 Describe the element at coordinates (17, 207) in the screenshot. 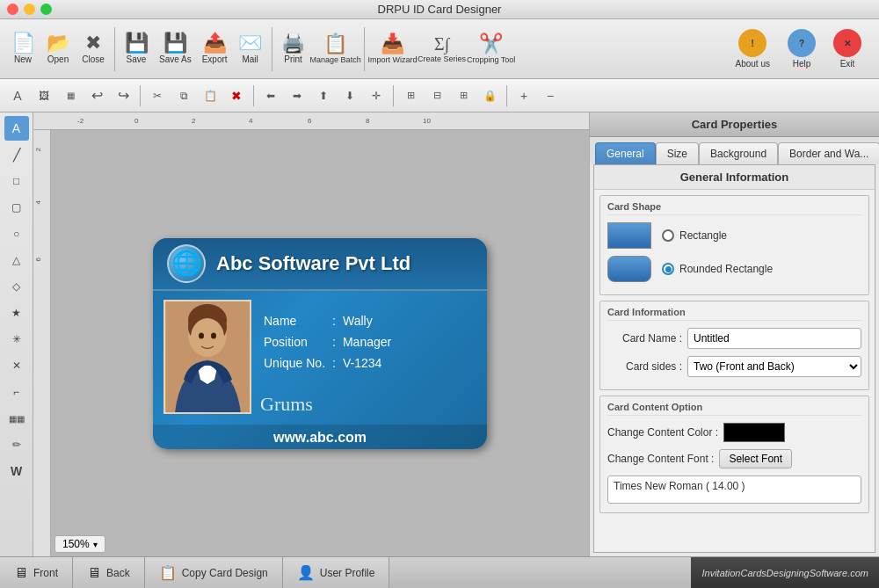

I see `rounded-rect-tool: ▢` at that location.